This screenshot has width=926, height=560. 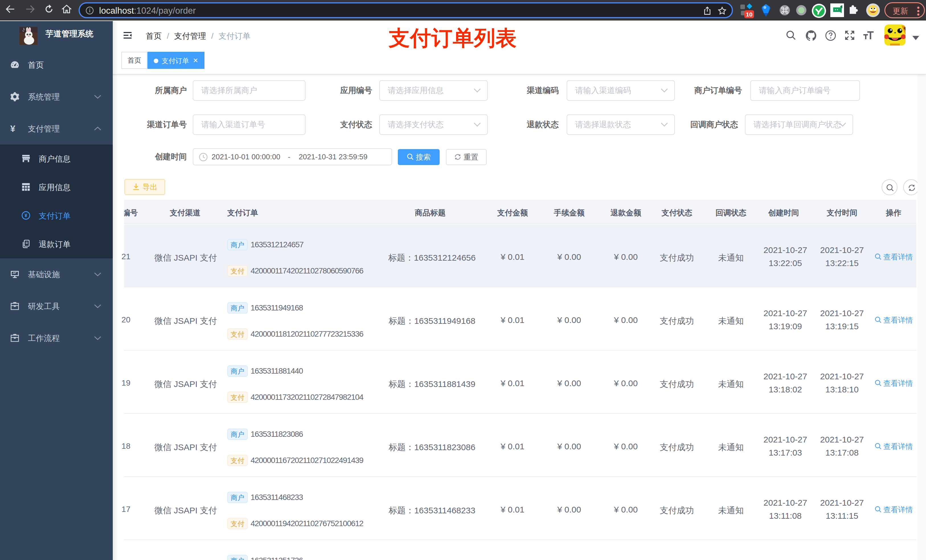 What do you see at coordinates (749, 14) in the screenshot?
I see `svg-text: 10` at bounding box center [749, 14].